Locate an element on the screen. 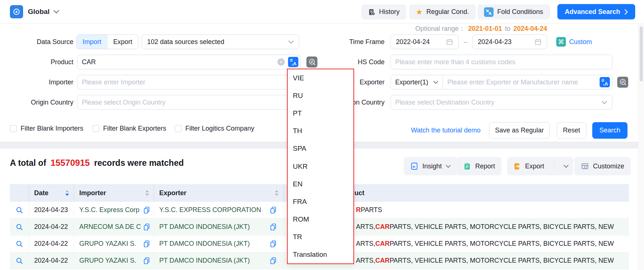  hs-code-input is located at coordinates (501, 62).